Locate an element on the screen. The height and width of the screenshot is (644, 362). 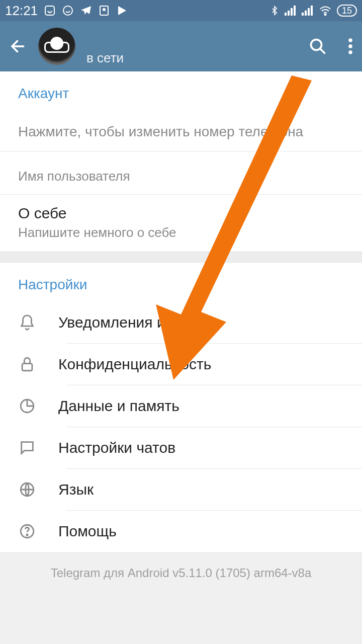
settings-item-label: Уведомления и звук is located at coordinates (128, 323).